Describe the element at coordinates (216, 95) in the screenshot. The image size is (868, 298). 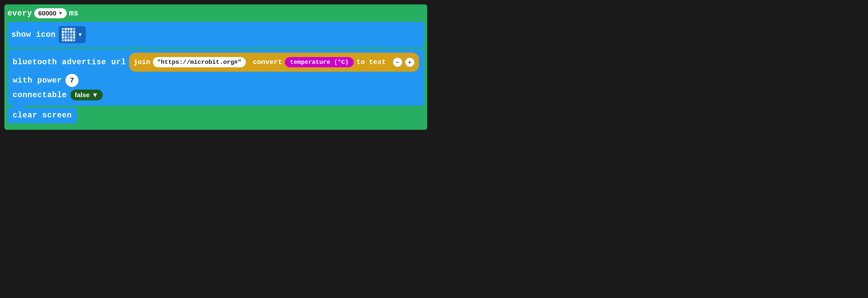
I see `connectable-row: connectable false ▼` at that location.